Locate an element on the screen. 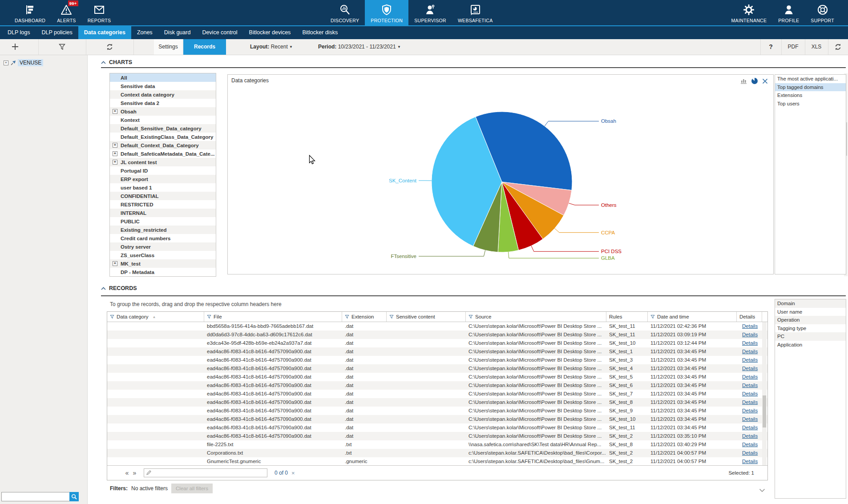 This screenshot has height=504, width=848. last-page-button: » is located at coordinates (134, 473).